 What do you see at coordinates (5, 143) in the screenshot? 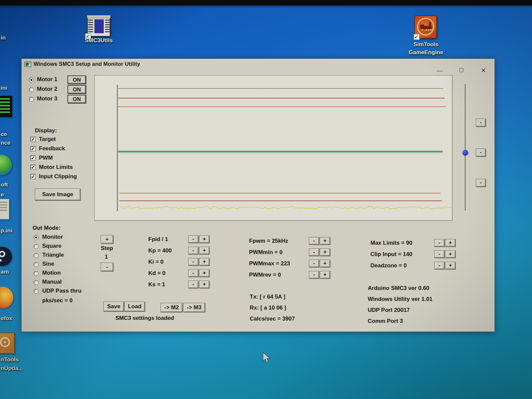
I see `edge-icon-label: nce` at bounding box center [5, 143].